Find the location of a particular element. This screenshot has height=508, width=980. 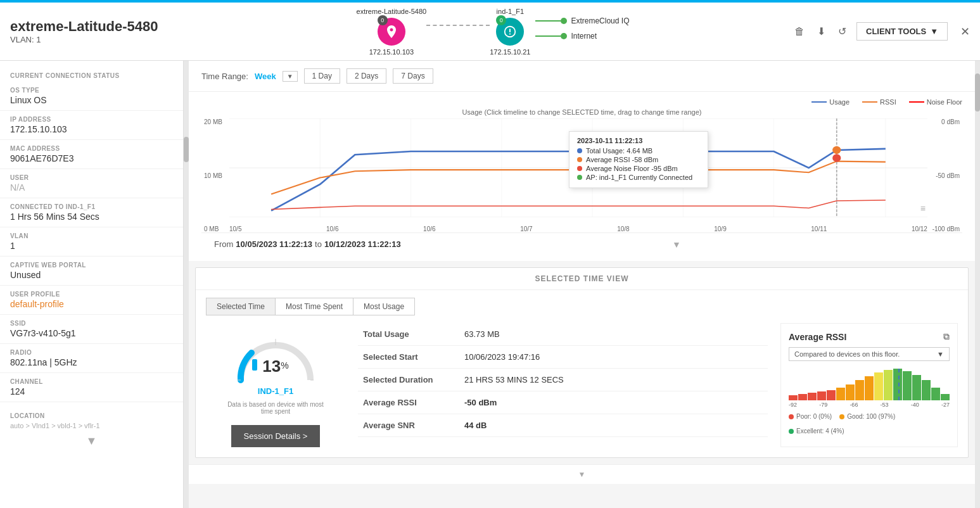

stv-table: Total Usage 63.73 MB Selected Start 10/0… is located at coordinates (563, 380).